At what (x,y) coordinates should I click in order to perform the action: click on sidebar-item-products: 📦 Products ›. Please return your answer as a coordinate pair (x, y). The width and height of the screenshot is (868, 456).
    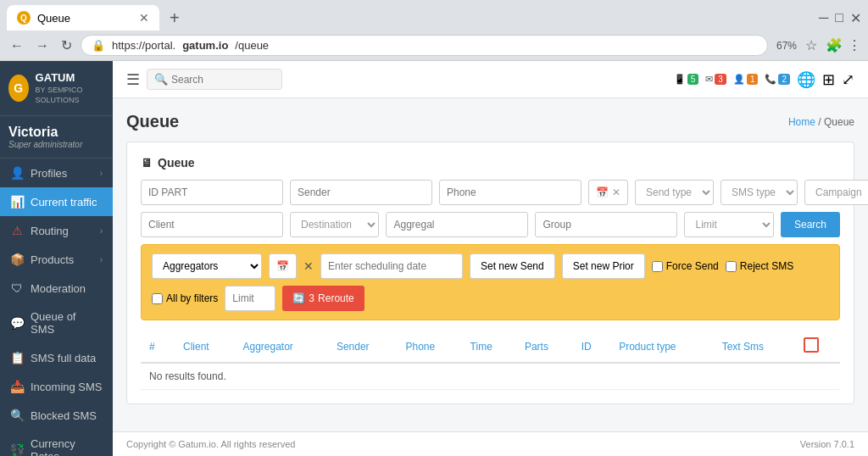
    Looking at the image, I should click on (56, 259).